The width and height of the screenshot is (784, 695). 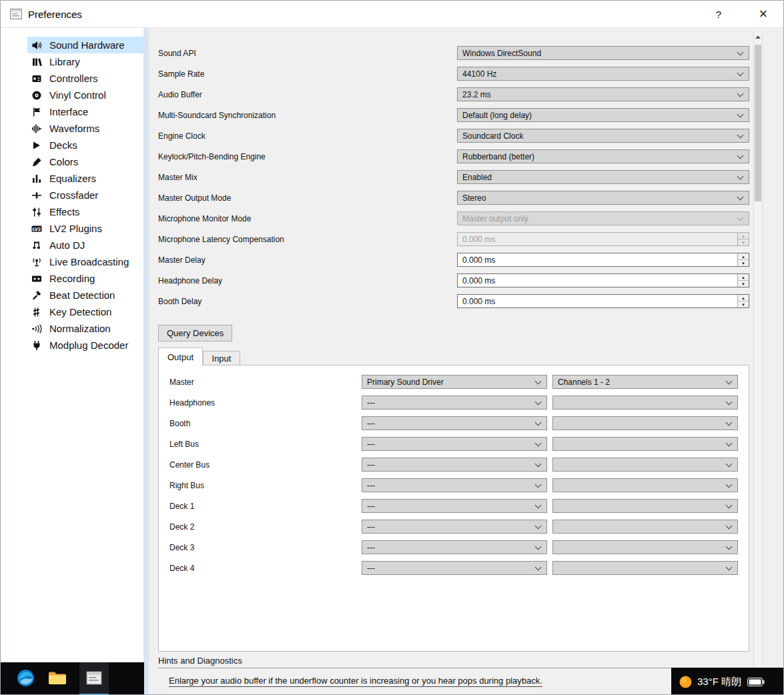 What do you see at coordinates (603, 156) in the screenshot?
I see `keylock-engine-select: Rubberband (better)` at bounding box center [603, 156].